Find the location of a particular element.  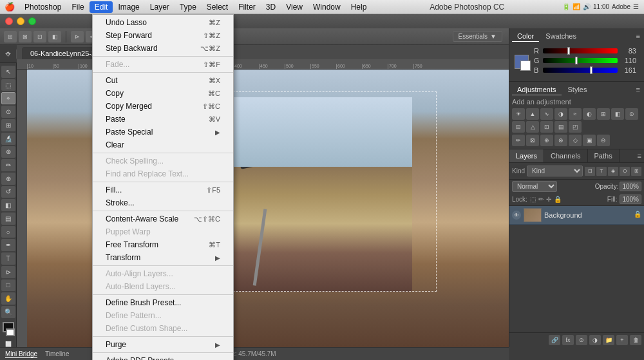

paste-special-arrow: ▶ is located at coordinates (218, 133).